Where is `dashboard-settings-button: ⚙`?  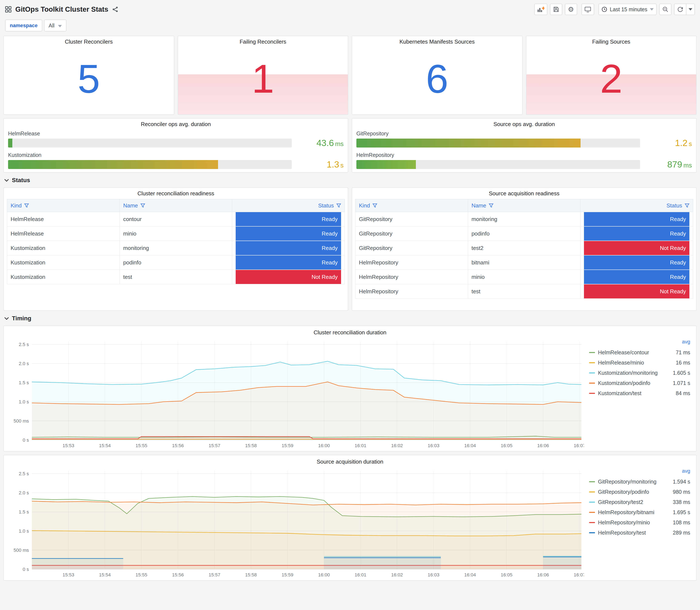
dashboard-settings-button: ⚙ is located at coordinates (571, 10).